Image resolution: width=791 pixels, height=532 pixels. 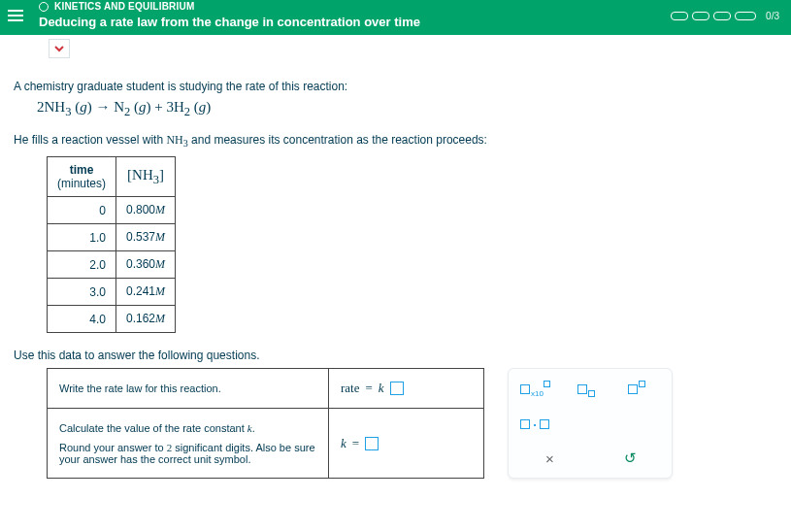 I want to click on module-category: KINETICS AND EQUILIBRIUM, so click(x=124, y=7).